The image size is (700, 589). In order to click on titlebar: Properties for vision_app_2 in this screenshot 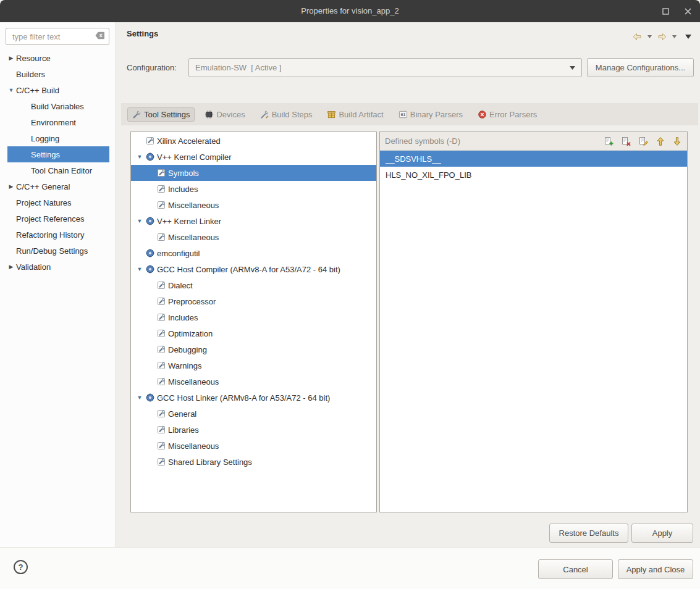, I will do `click(350, 11)`.